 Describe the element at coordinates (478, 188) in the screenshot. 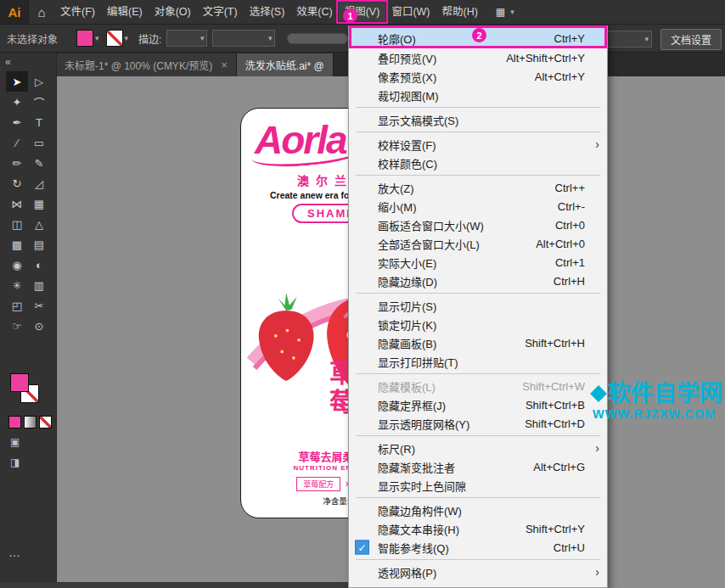

I see `menu-item-10: 放大(Z)Ctrl++` at that location.